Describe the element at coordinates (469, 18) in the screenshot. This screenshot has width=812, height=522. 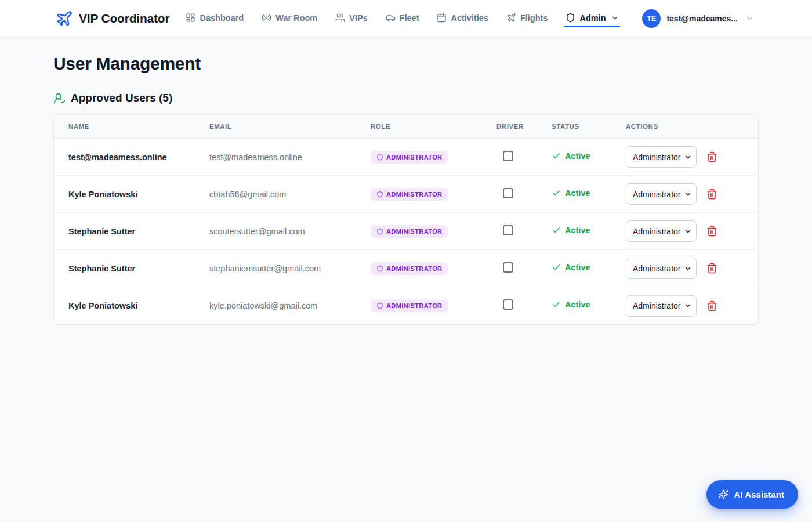
I see `nav-label: Activities` at that location.